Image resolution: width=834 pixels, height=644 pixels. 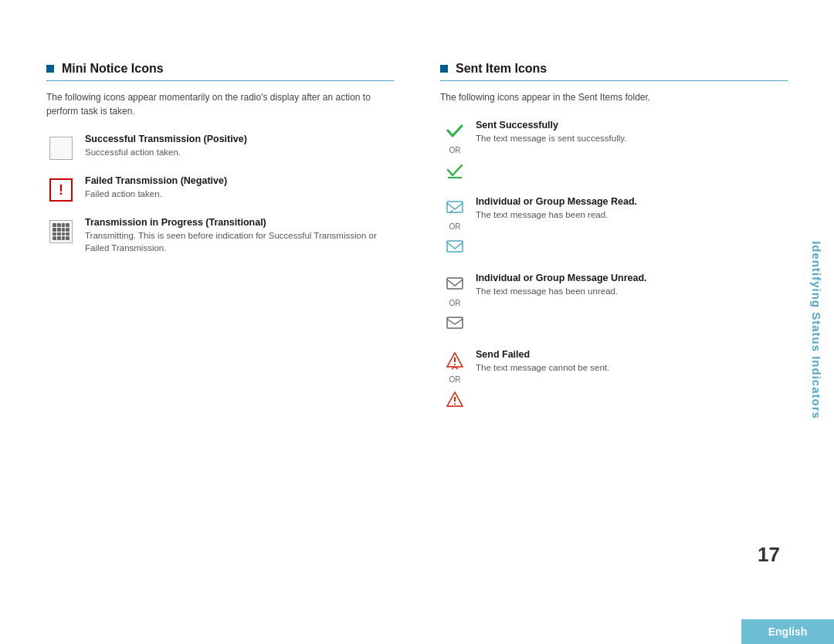 I want to click on list-item: Transmission in Progress (Transitional) …, so click(x=220, y=236).